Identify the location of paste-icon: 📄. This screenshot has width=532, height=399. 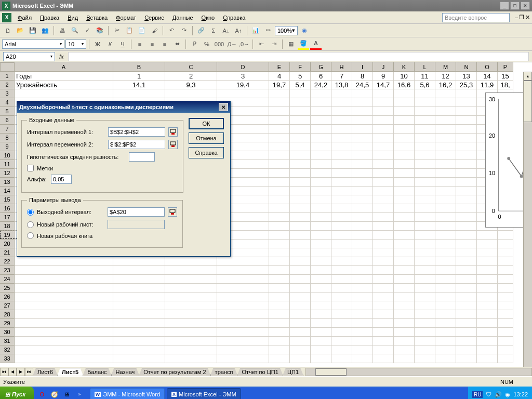
(142, 31).